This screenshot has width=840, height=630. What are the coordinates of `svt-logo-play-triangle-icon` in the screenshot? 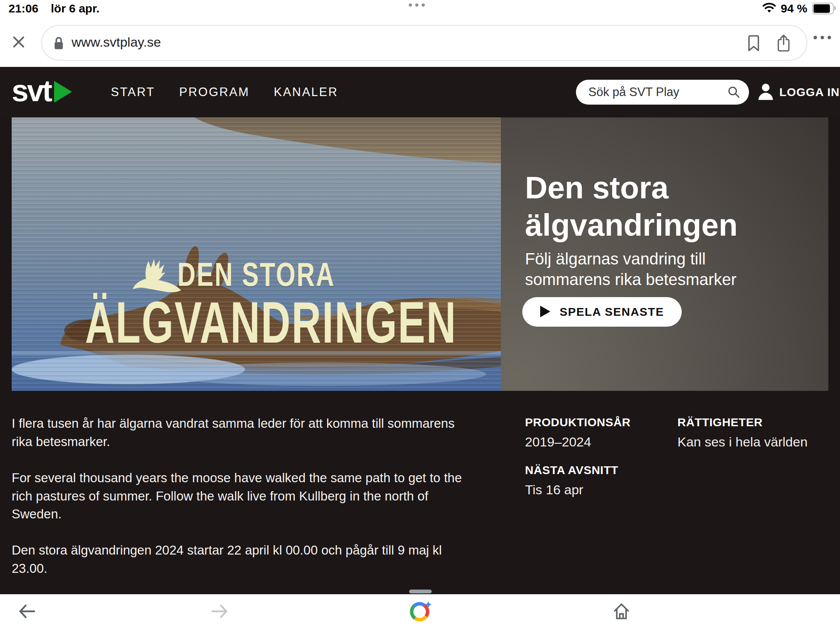 It's located at (63, 92).